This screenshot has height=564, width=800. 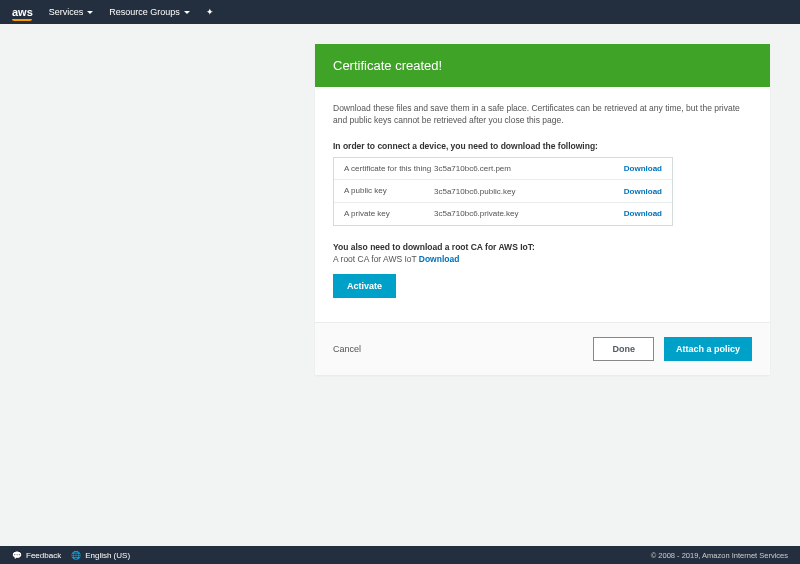 I want to click on copyright-text: © 2008 - 2019, Amazon Internet Services, so click(x=720, y=556).